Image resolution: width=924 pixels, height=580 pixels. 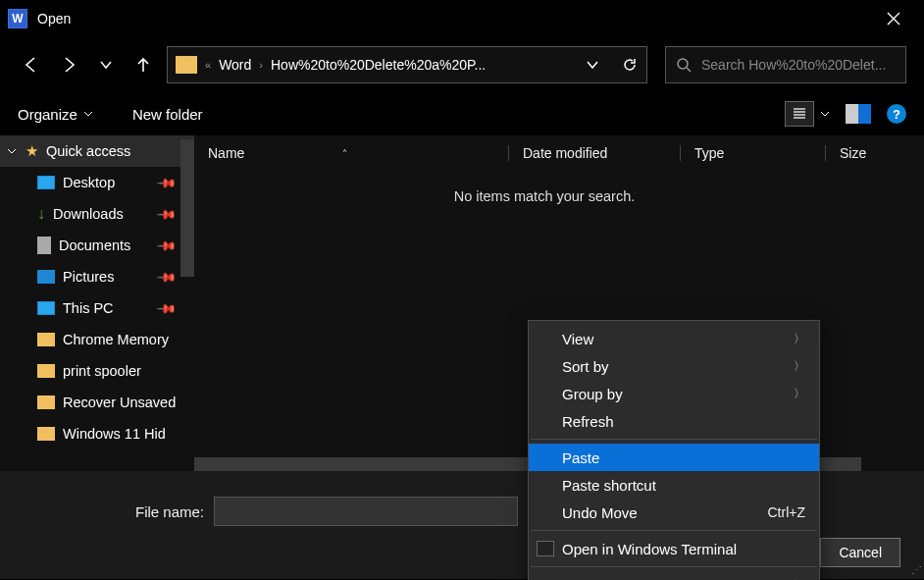 What do you see at coordinates (88, 277) in the screenshot?
I see `sidebar-item-label: Pictures` at bounding box center [88, 277].